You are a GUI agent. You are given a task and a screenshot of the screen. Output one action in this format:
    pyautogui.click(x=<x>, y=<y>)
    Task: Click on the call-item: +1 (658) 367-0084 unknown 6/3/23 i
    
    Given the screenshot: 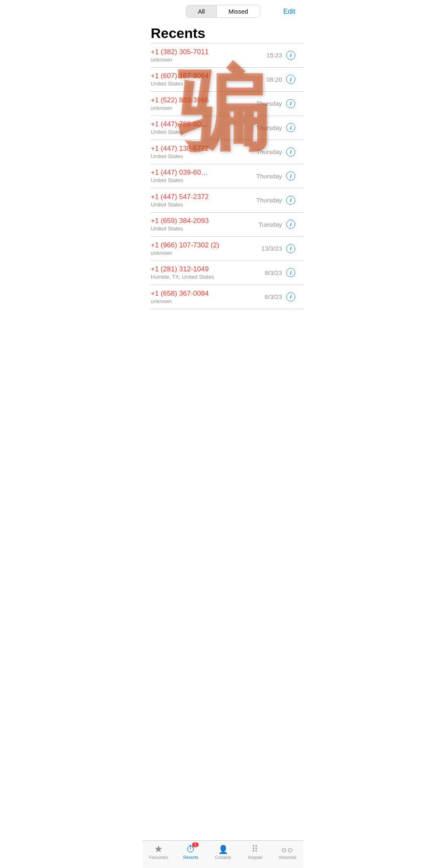 What is the action you would take?
    pyautogui.click(x=223, y=297)
    